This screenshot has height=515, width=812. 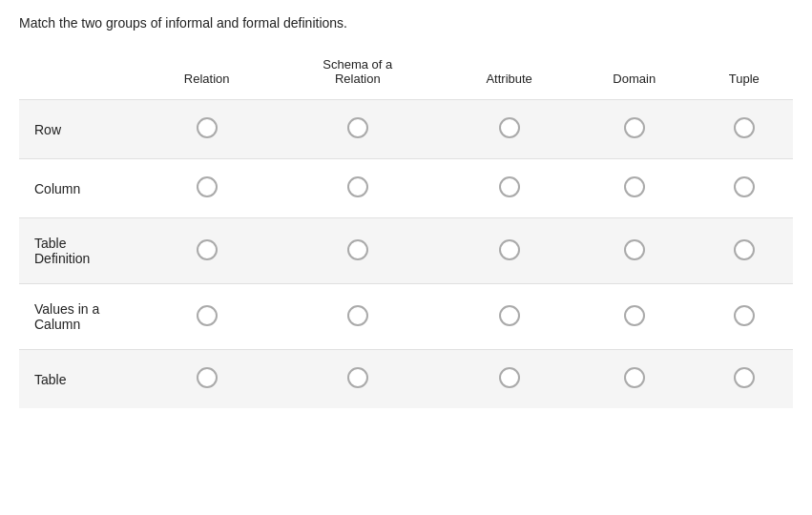 I want to click on radio-table-definition-schema, so click(x=358, y=250).